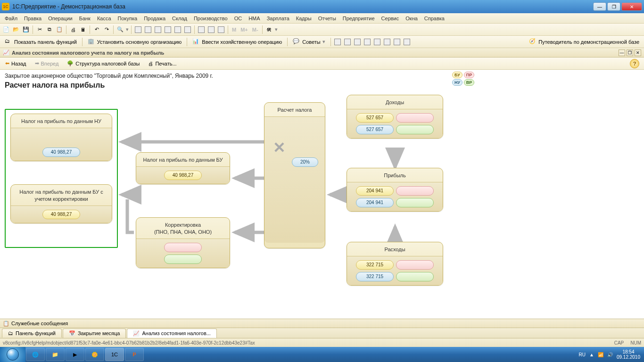  What do you see at coordinates (377, 42) in the screenshot?
I see `tb2-e` at bounding box center [377, 42].